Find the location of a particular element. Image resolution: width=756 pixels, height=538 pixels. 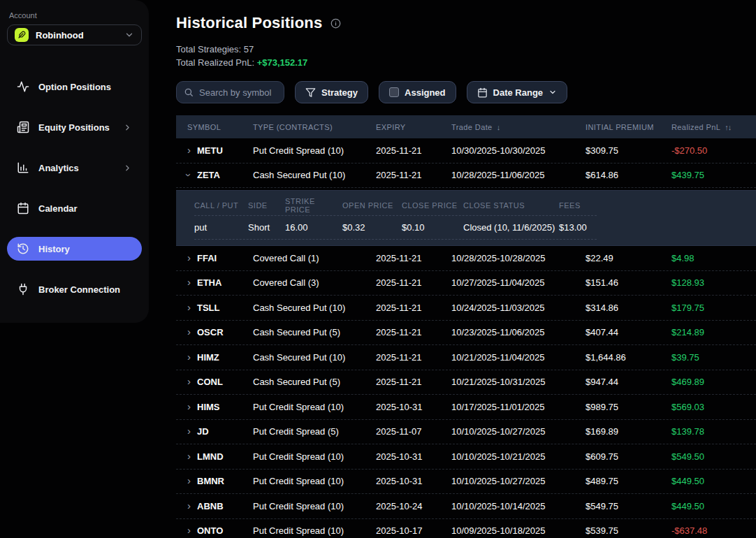

assigned-filter-button: Assigned is located at coordinates (418, 92).